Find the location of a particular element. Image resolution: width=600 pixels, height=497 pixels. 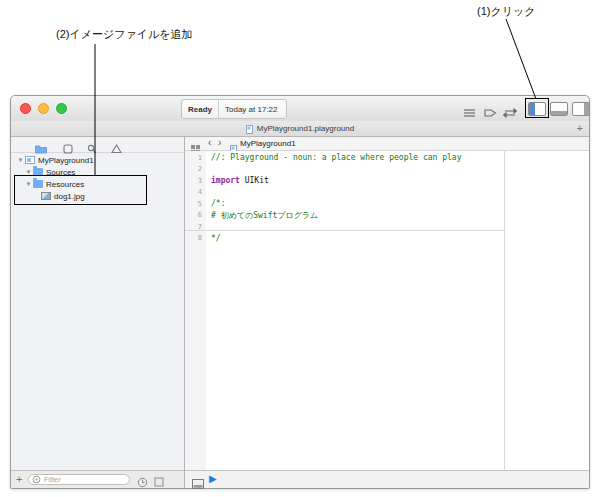

results-sidebar-divider is located at coordinates (504, 310).